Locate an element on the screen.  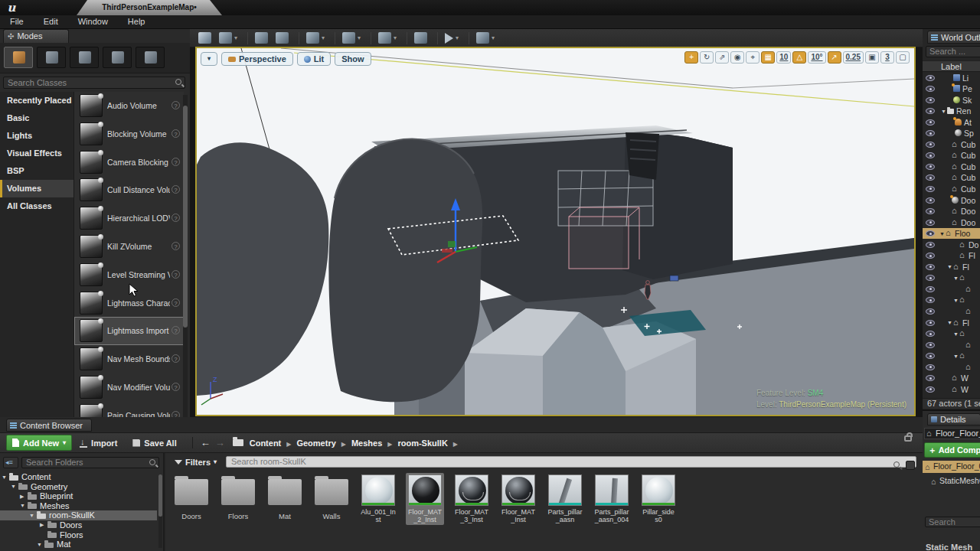
scale-tool-button: ⇗ is located at coordinates (722, 57).